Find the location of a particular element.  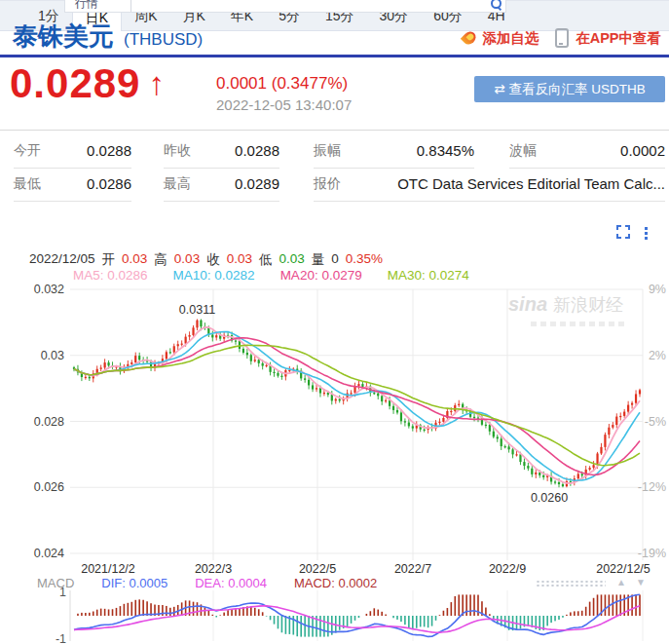

search-bar: 行情 is located at coordinates (285, 6).